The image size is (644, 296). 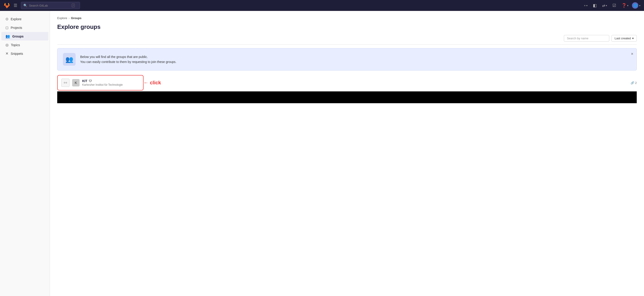 I want to click on group-avatar: K, so click(x=76, y=83).